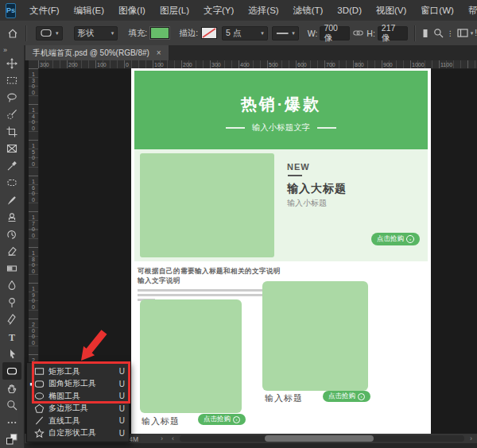 Image resolution: width=477 pixels, height=448 pixels. What do you see at coordinates (64, 421) in the screenshot?
I see `flyout-item-label: 直线工具` at bounding box center [64, 421].